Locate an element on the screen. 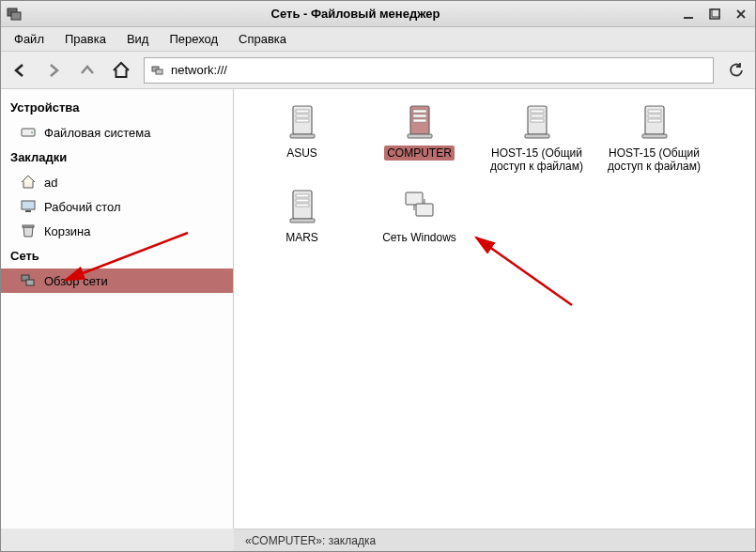  back-button is located at coordinates (20, 70).